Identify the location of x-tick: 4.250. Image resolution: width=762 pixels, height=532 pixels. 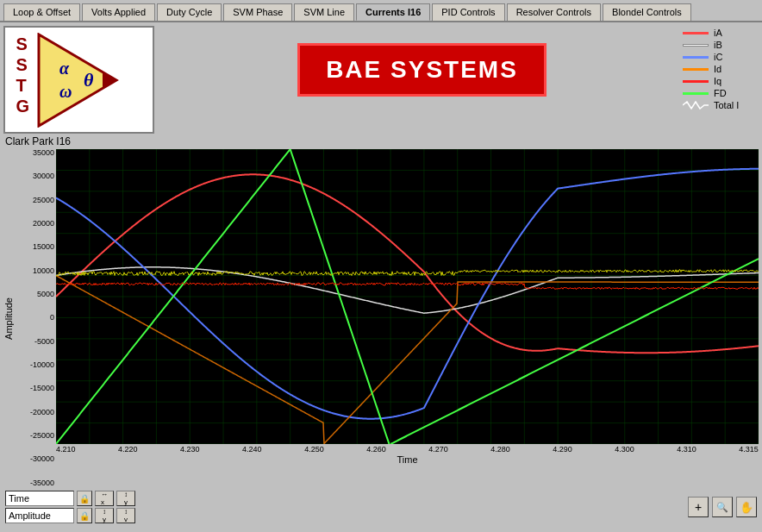
(314, 449).